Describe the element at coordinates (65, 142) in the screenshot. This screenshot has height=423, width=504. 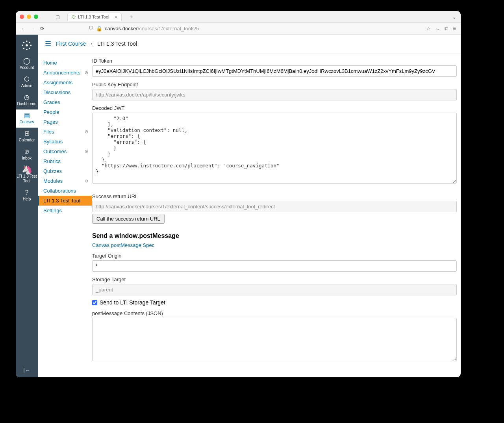
I see `coursenav-item-syllabus: Syllabus` at that location.